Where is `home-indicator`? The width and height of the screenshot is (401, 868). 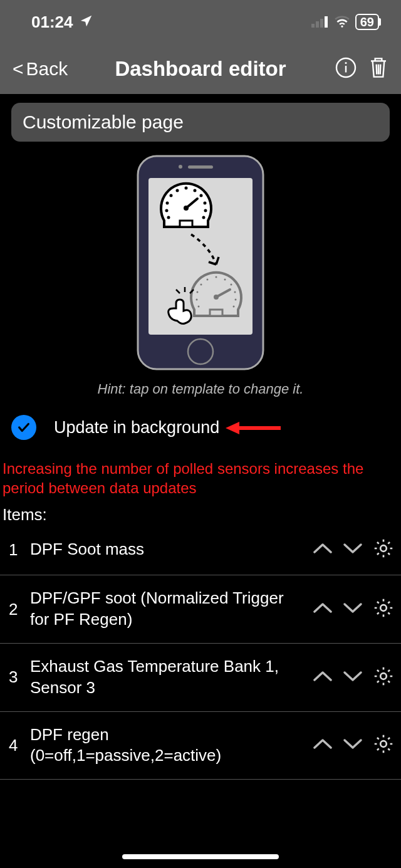
home-indicator is located at coordinates (200, 857).